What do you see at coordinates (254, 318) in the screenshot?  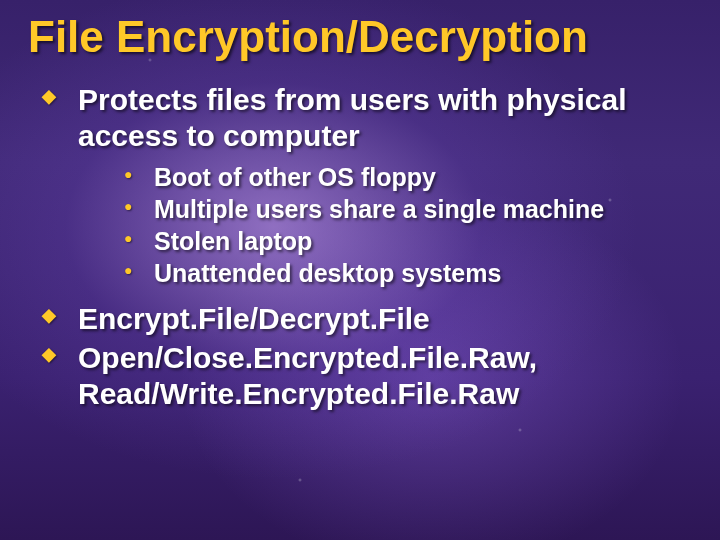 I see `bullet-text: Encrypt.File/Decrypt.File` at bounding box center [254, 318].